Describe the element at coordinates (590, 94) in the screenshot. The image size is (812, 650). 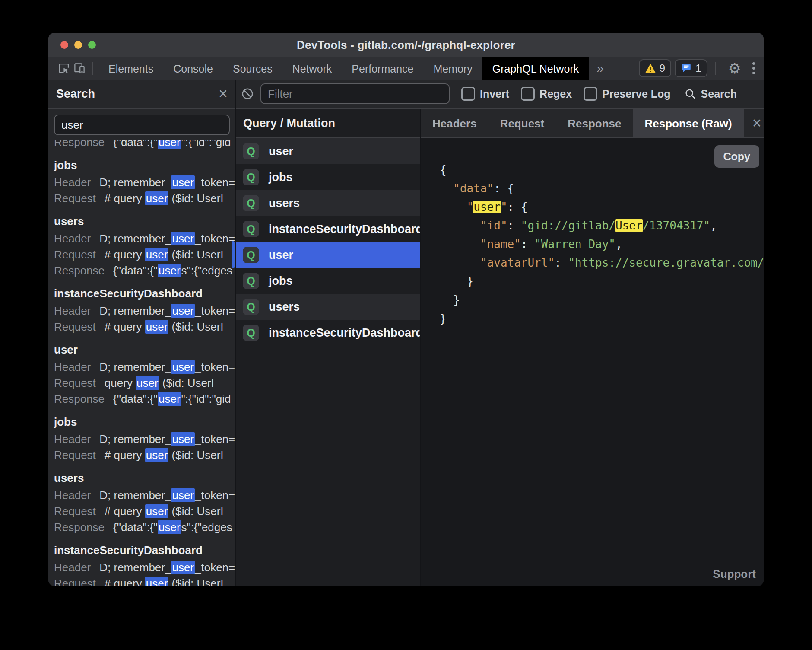
I see `preserve-log-checkbox` at that location.